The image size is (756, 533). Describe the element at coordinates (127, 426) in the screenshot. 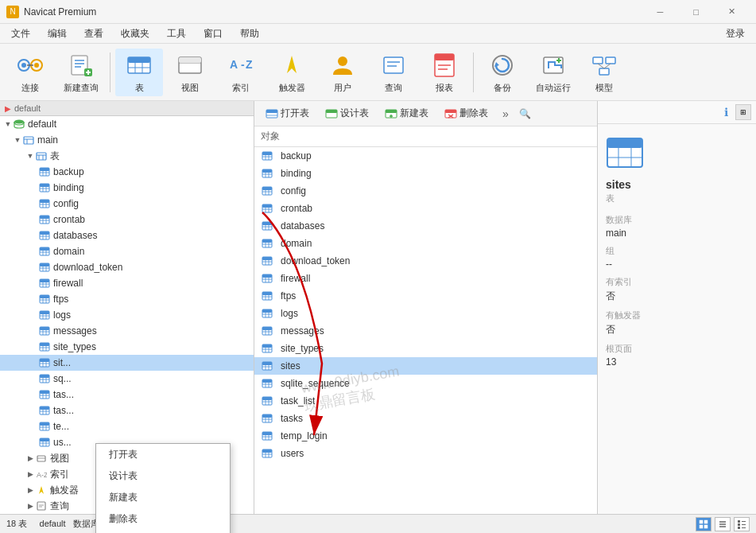

I see `tree-item-temp: te...` at that location.